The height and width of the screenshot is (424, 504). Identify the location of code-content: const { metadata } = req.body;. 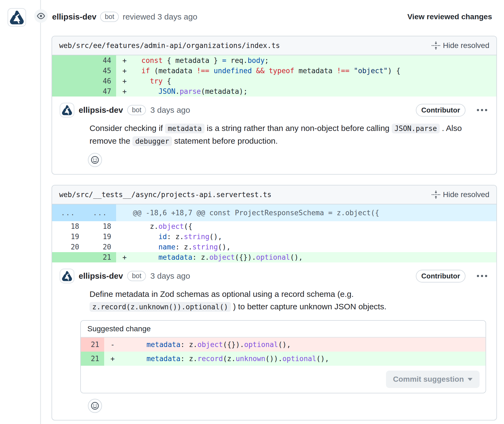
(315, 60).